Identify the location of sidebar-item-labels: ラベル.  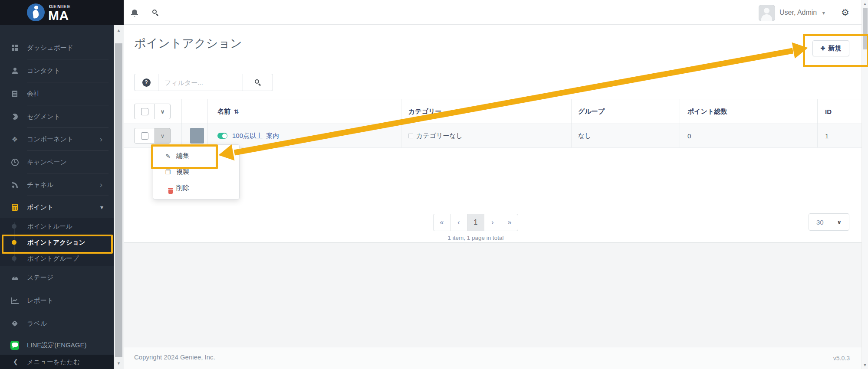
(57, 323).